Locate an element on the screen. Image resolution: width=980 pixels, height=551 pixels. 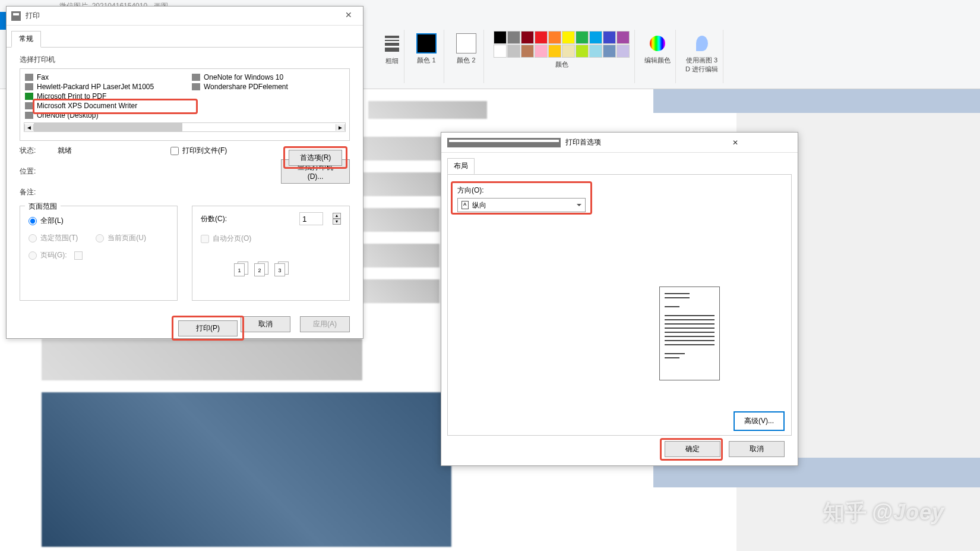
scroll-right-arrow: ► is located at coordinates (340, 127).